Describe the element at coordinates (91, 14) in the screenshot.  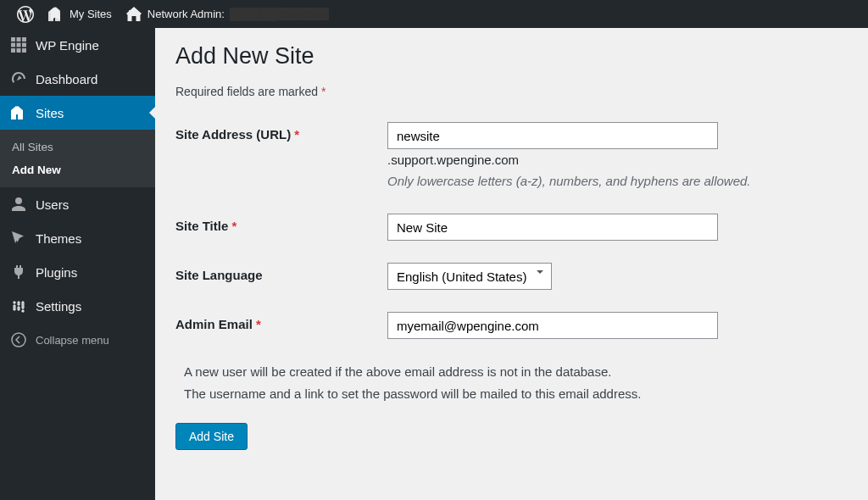
I see `my-sites-label: My Sites` at that location.